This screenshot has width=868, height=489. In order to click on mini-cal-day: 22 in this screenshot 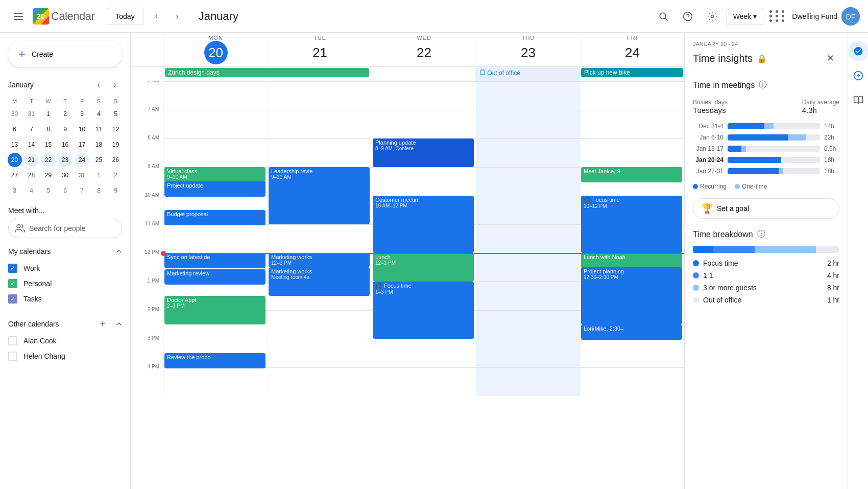, I will do `click(49, 160)`.